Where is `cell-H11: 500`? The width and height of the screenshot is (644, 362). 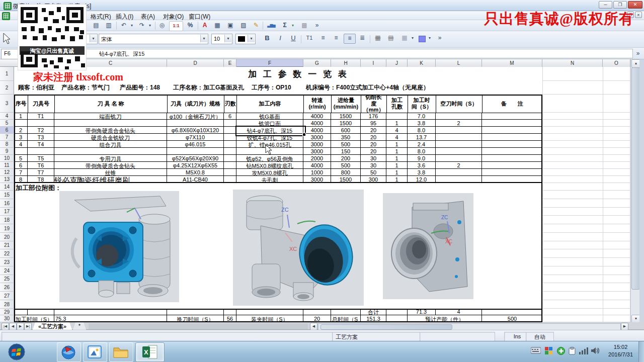
cell-H11: 500 is located at coordinates (346, 165).